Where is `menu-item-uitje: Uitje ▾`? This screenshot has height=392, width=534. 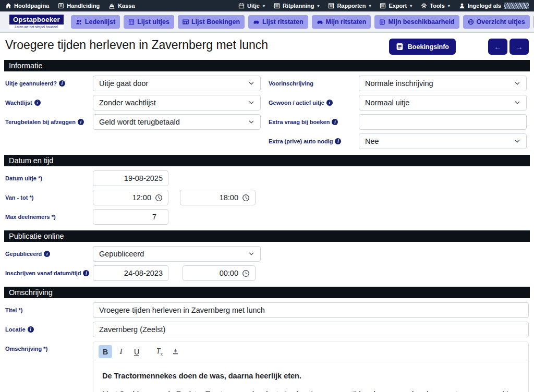
menu-item-uitje: Uitje ▾ is located at coordinates (251, 6).